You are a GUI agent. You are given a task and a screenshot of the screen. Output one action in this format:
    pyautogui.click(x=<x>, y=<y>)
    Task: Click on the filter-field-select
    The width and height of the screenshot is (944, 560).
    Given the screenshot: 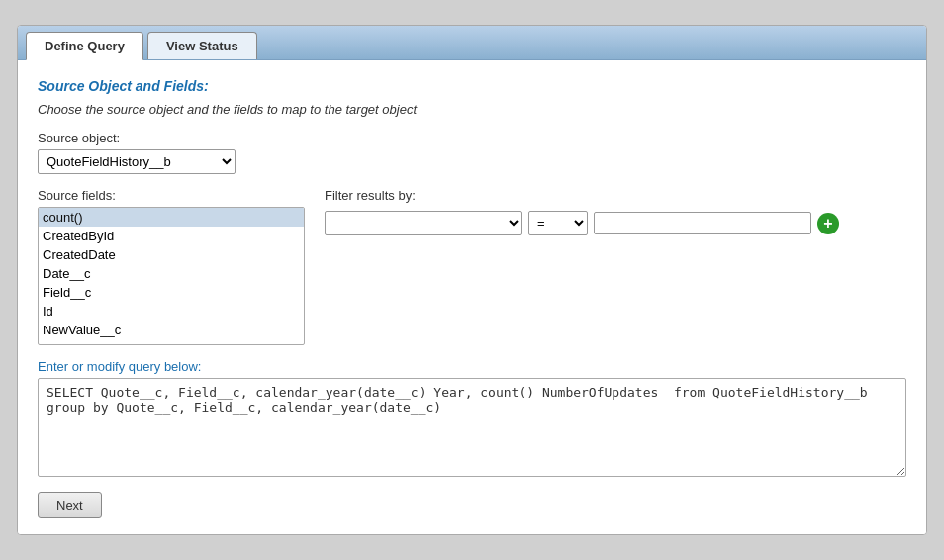 What is the action you would take?
    pyautogui.click(x=424, y=224)
    